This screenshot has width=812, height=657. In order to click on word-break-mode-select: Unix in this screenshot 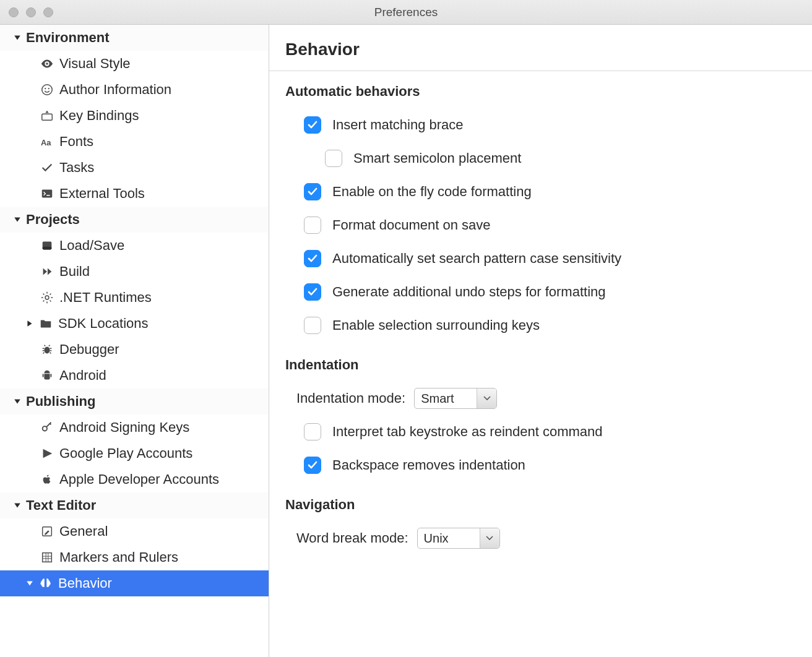, I will do `click(459, 538)`.